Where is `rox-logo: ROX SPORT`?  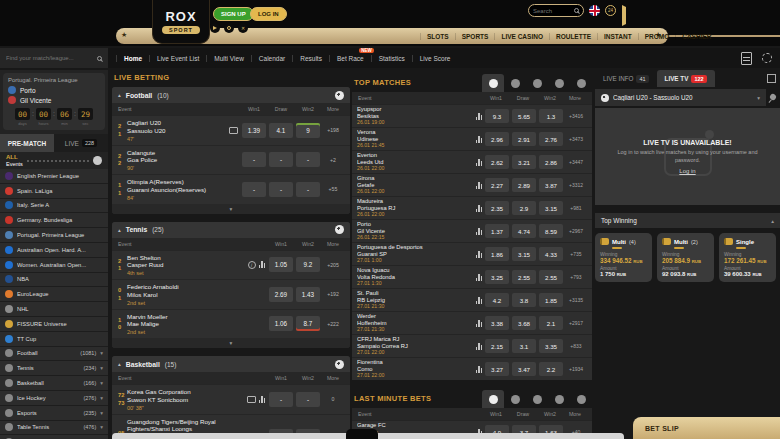 rox-logo: ROX SPORT is located at coordinates (181, 22).